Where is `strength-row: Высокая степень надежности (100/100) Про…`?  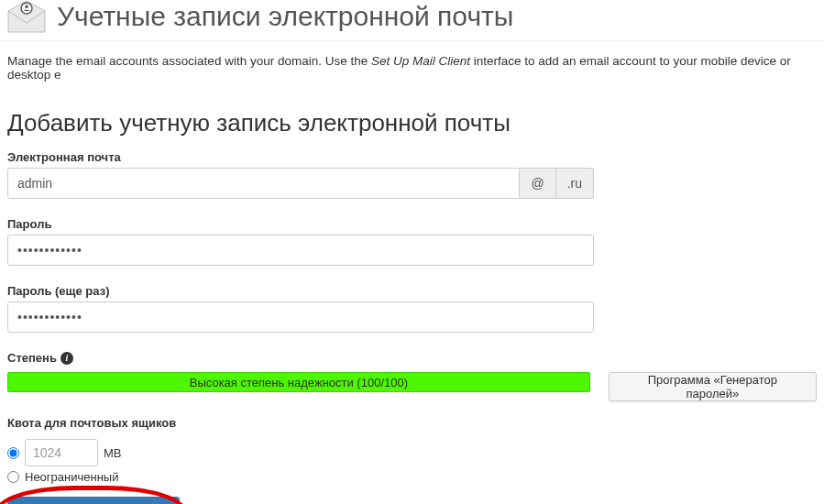 strength-row: Высокая степень надежности (100/100) Про… is located at coordinates (412, 387).